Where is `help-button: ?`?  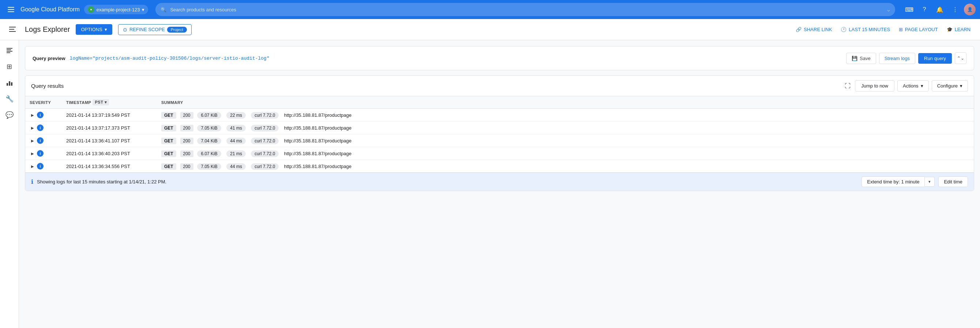
help-button: ? is located at coordinates (924, 10).